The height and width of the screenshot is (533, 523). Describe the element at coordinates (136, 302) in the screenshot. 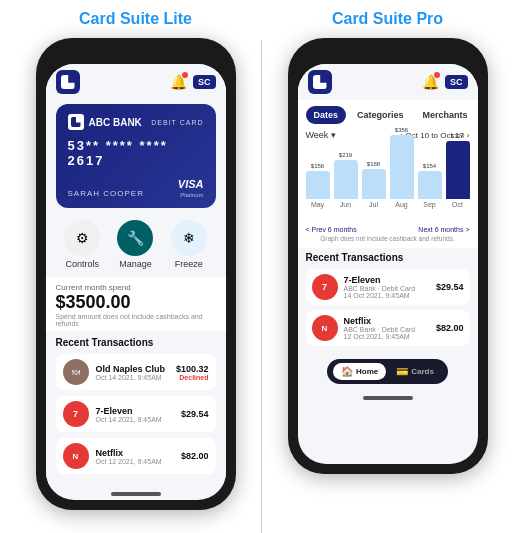

I see `lite-spend-amount: $3500.00` at that location.